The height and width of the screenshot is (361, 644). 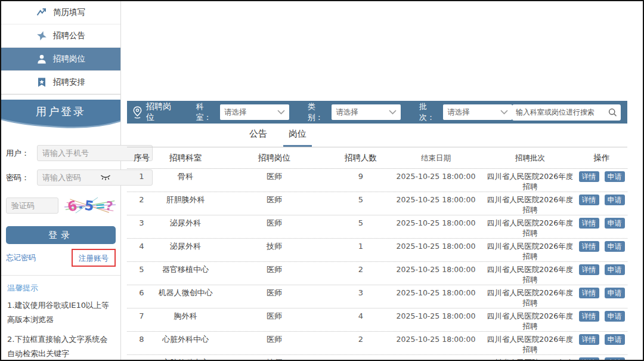 What do you see at coordinates (377, 344) in the screenshot?
I see `table-row: 8 心脏外科中心 医师 2 2025-10-25 18:00:00 四川省人民医…` at bounding box center [377, 344].